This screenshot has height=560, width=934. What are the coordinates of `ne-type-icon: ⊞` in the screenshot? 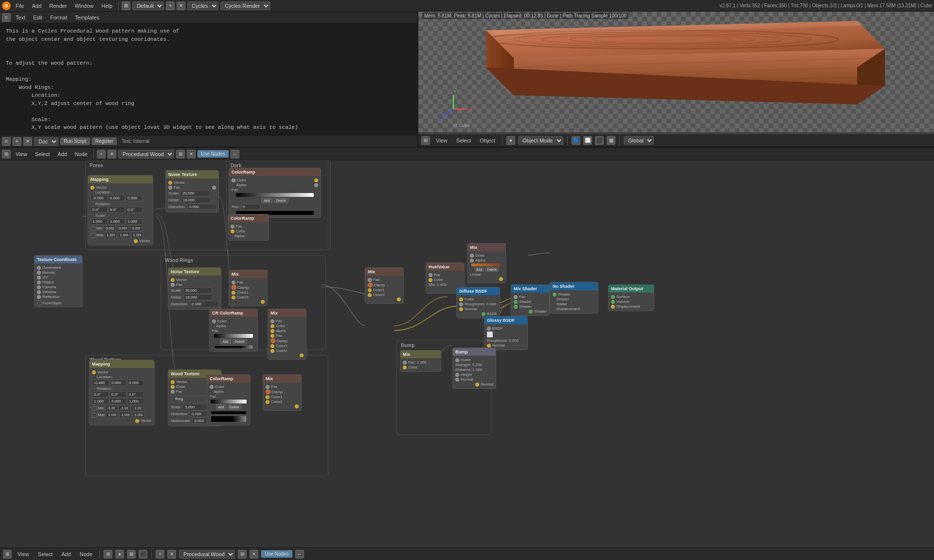 It's located at (6, 154).